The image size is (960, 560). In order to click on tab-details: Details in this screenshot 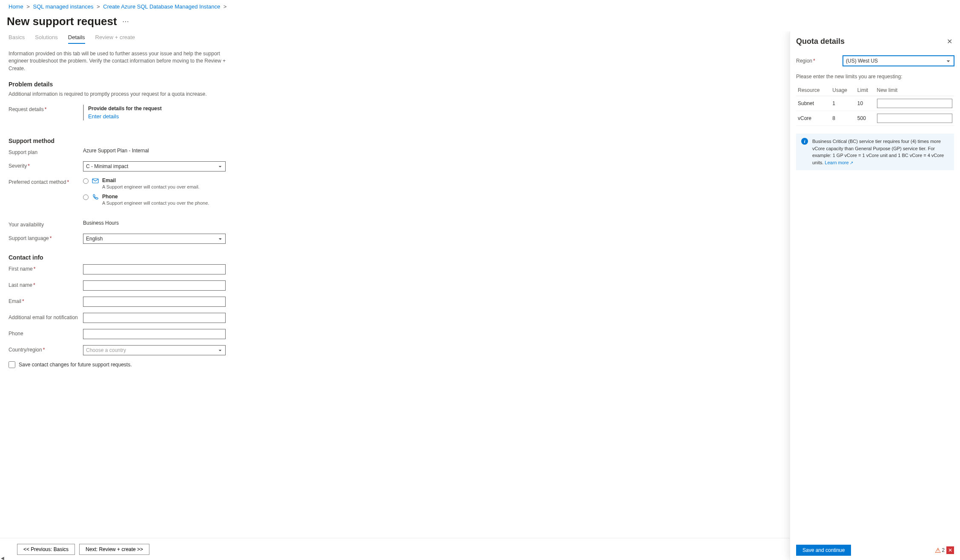, I will do `click(77, 37)`.